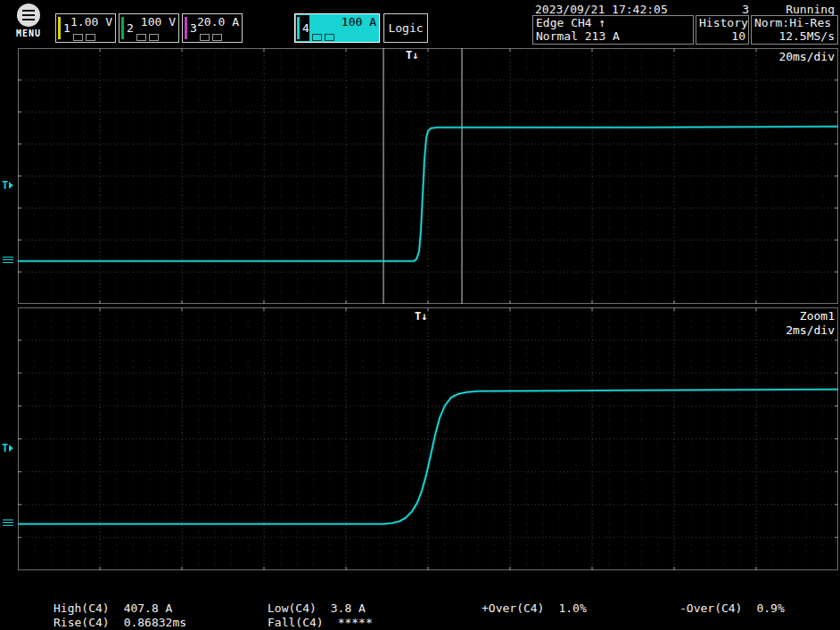 This screenshot has width=840, height=630. I want to click on main-ch4-ground-marker, so click(8, 260).